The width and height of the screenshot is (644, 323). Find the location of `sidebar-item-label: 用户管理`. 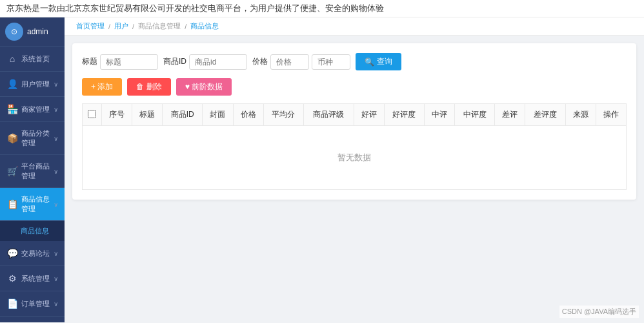

sidebar-item-label: 用户管理 is located at coordinates (37, 84).